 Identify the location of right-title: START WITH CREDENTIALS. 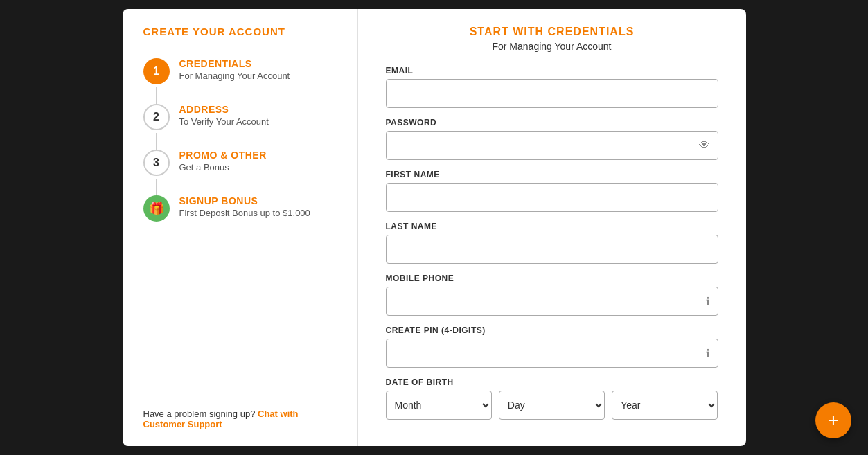
(552, 32).